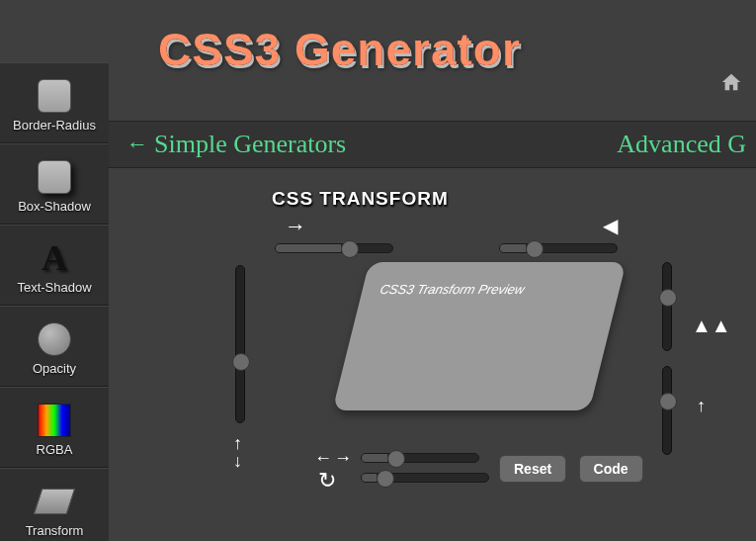  Describe the element at coordinates (667, 410) in the screenshot. I see `translate-y-slider` at that location.